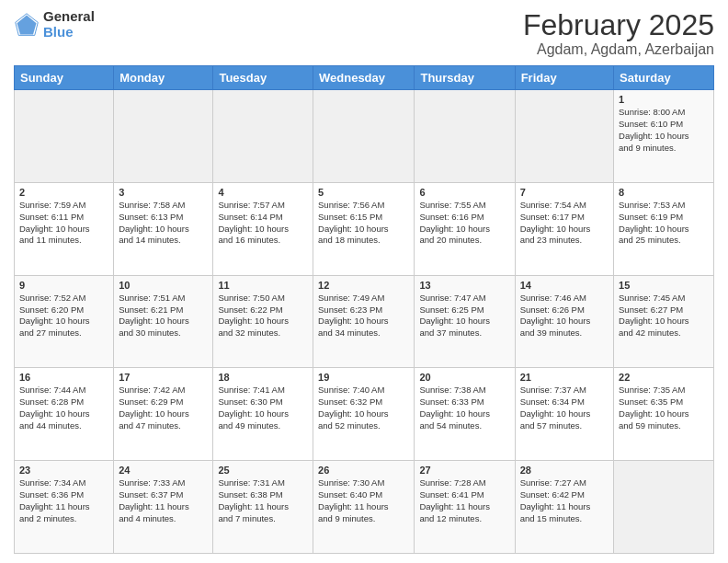 The height and width of the screenshot is (563, 728). What do you see at coordinates (564, 377) in the screenshot?
I see `day-number: 21` at bounding box center [564, 377].